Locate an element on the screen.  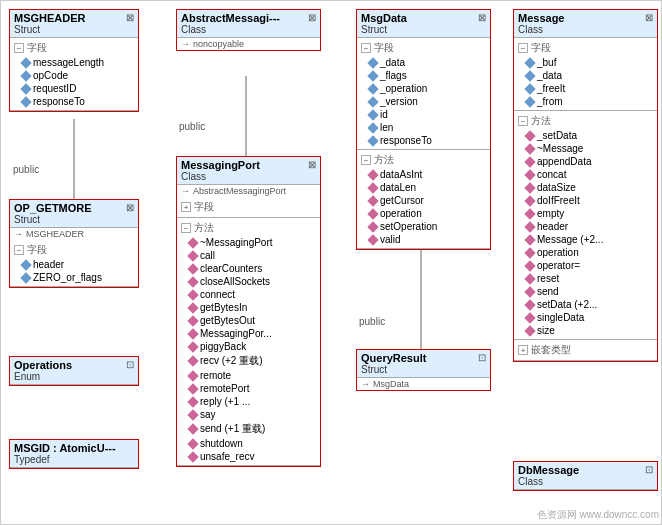
msgheader-field-4: responseTo is located at coordinates (74, 102).